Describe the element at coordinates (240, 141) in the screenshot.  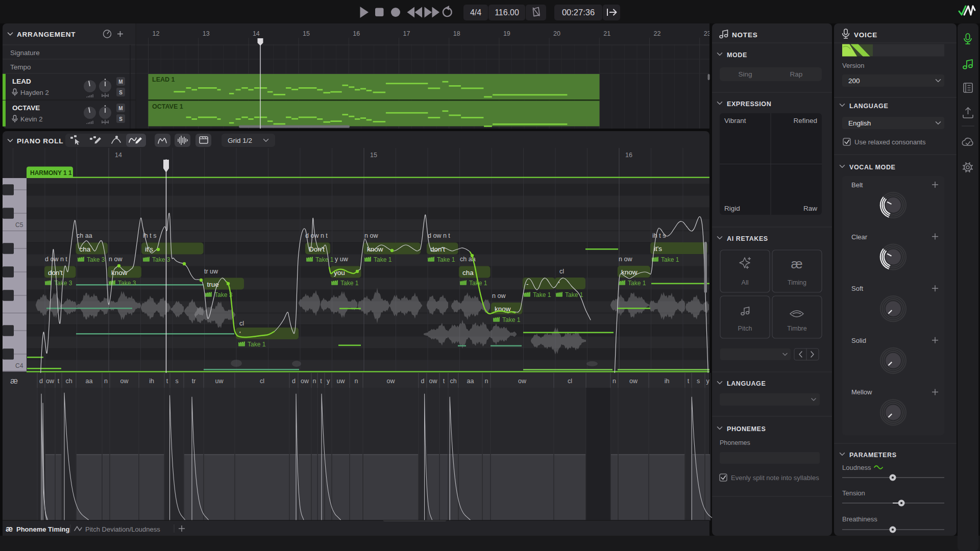
I see `svg-text: Grid 1/2` at that location.